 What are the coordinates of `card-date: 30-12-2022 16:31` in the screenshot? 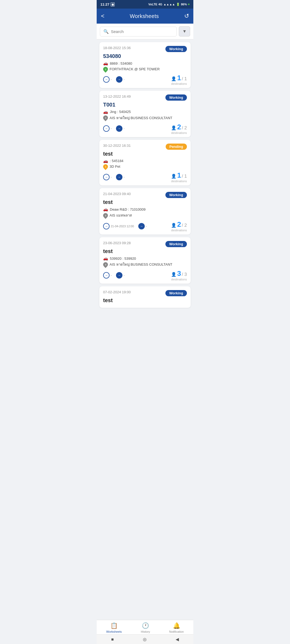 It's located at (117, 145).